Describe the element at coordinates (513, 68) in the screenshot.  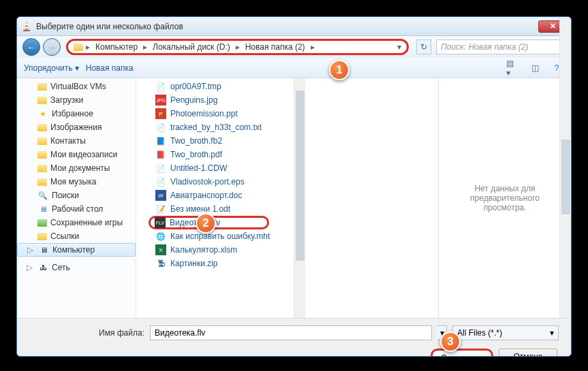
I see `view-options-button: ▤ ▾` at that location.